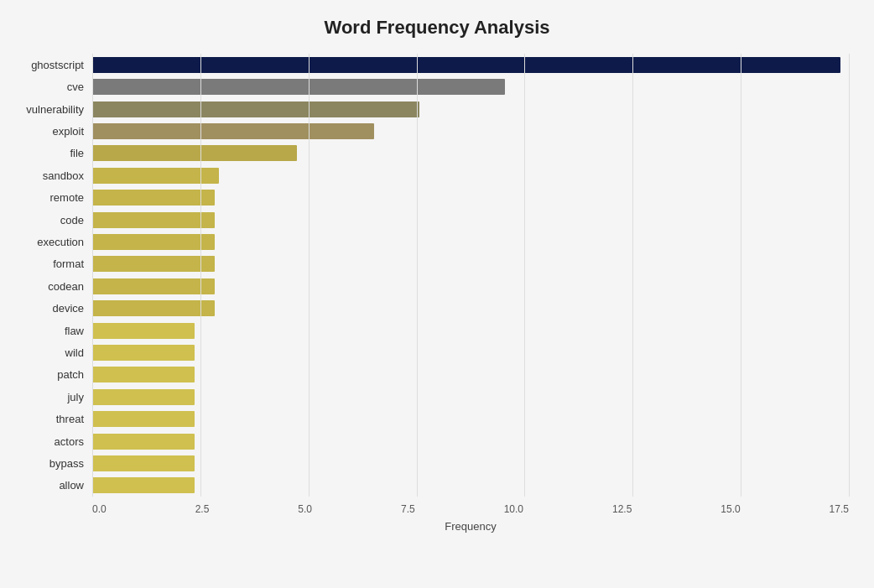  Describe the element at coordinates (46, 176) in the screenshot. I see `bar-label: sandbox` at that location.